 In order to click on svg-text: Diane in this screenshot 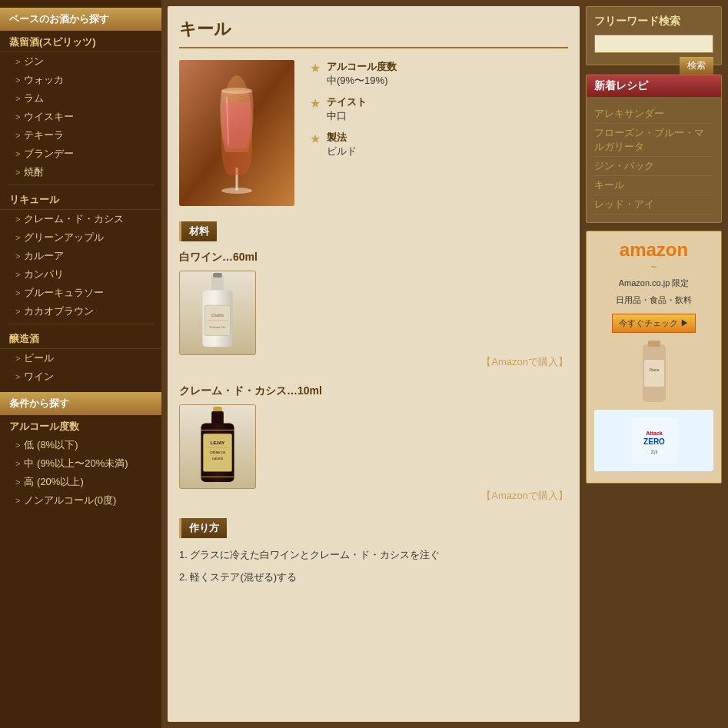, I will do `click(653, 370)`.